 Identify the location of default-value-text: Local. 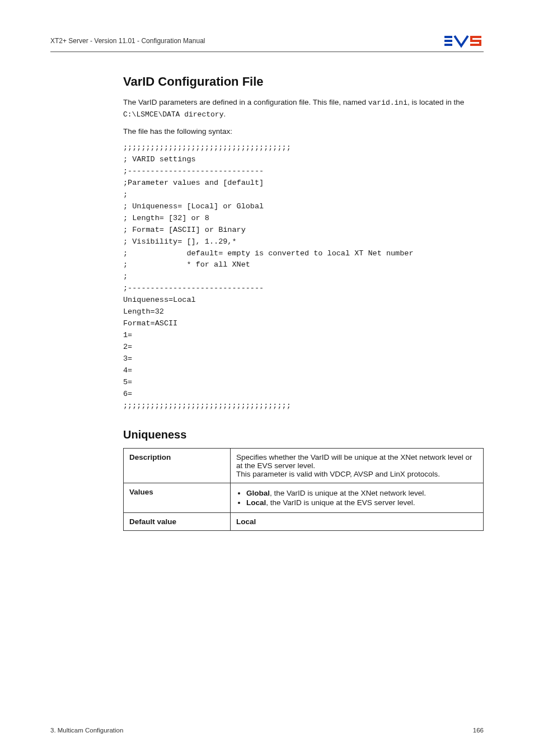
(246, 522).